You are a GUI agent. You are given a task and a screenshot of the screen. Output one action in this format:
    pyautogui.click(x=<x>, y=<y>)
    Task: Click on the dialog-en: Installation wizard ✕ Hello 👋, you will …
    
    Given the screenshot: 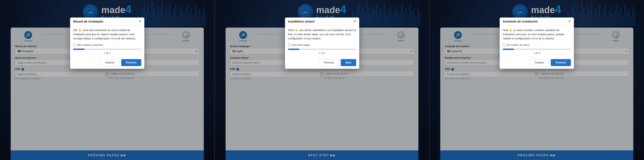 What is the action you would take?
    pyautogui.click(x=322, y=43)
    